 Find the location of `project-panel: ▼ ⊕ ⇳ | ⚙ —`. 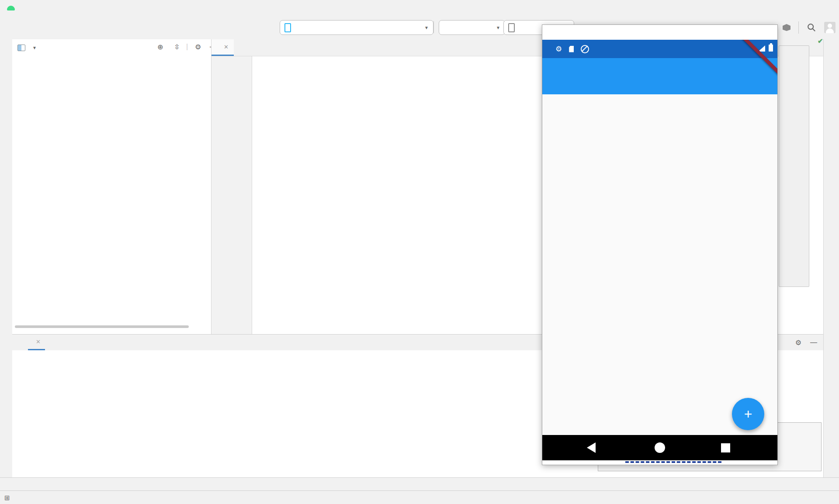

project-panel: ▼ ⊕ ⇳ | ⚙ — is located at coordinates (112, 187).